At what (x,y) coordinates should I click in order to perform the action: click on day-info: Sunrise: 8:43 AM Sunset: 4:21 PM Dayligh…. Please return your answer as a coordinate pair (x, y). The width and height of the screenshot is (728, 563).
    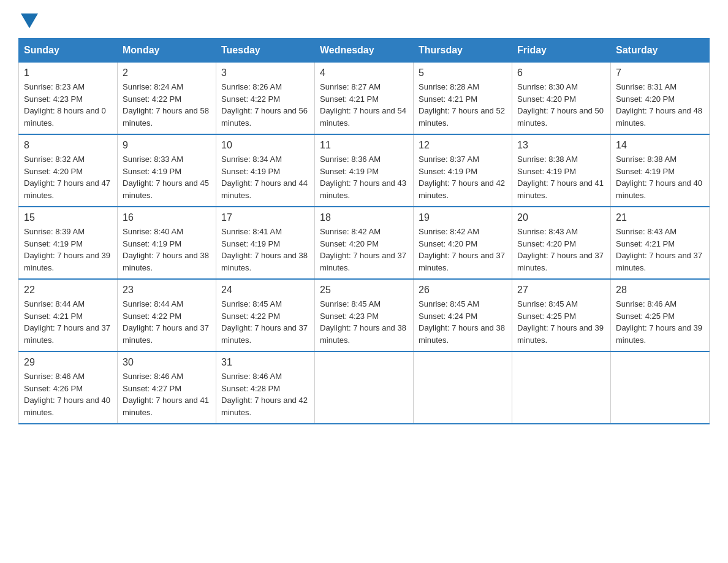
    Looking at the image, I should click on (660, 250).